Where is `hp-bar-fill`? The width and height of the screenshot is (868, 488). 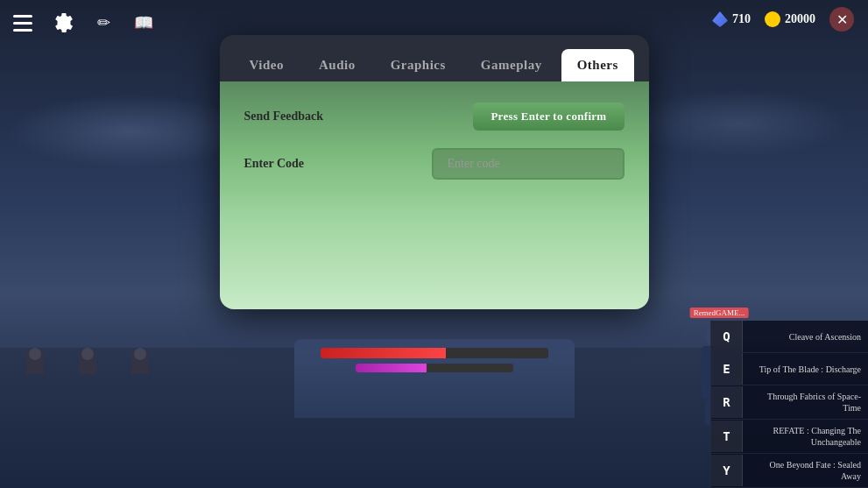 hp-bar-fill is located at coordinates (384, 353).